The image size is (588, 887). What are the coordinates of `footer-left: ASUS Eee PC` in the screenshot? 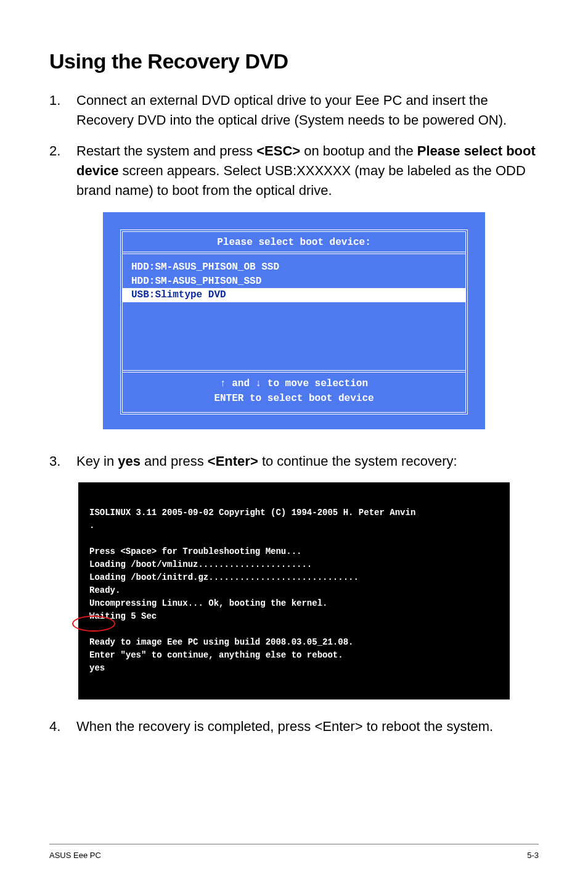 It's located at (75, 855).